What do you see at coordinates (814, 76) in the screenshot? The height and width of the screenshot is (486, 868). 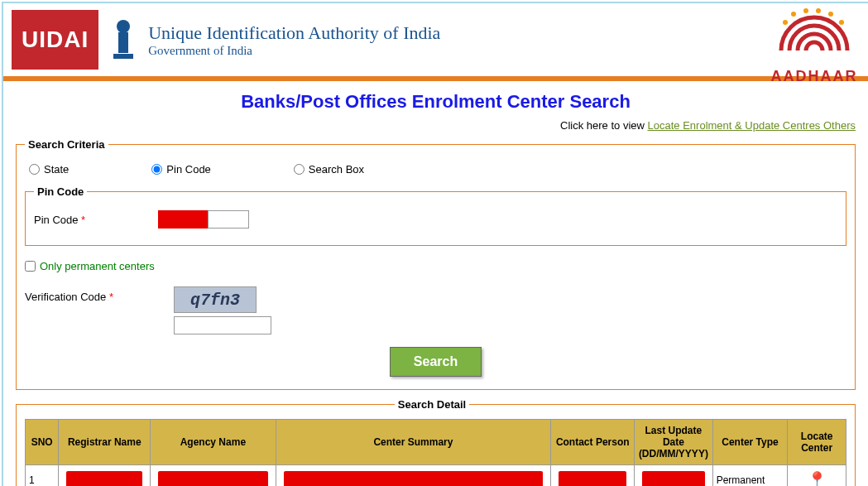 I see `aadhaar-text: AADHAAR` at bounding box center [814, 76].